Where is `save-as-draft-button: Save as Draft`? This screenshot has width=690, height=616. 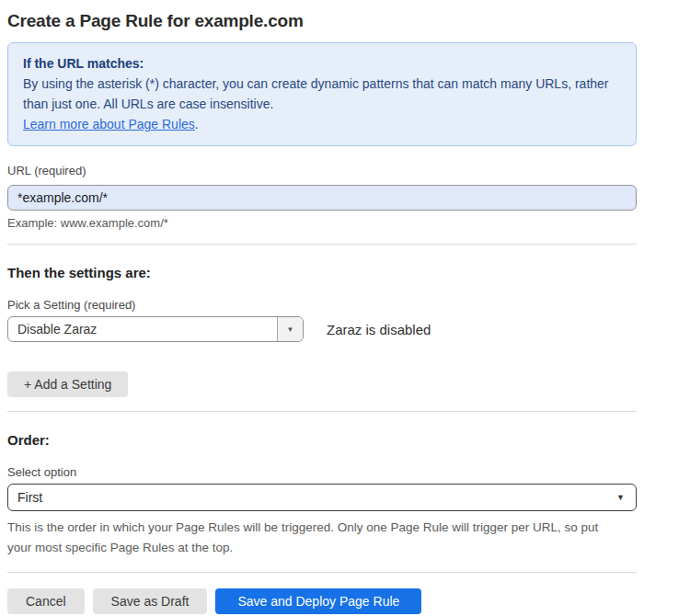
save-as-draft-button: Save as Draft is located at coordinates (151, 601).